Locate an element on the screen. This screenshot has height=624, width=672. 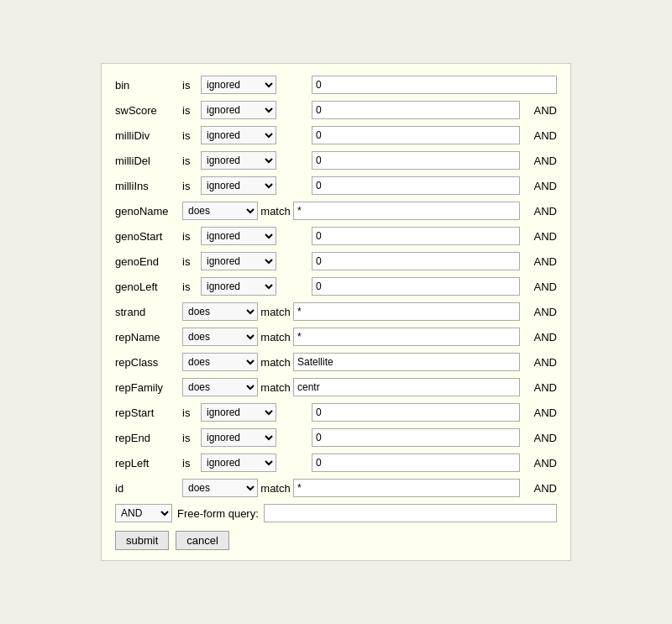
is-label-swScore: is is located at coordinates (192, 111).